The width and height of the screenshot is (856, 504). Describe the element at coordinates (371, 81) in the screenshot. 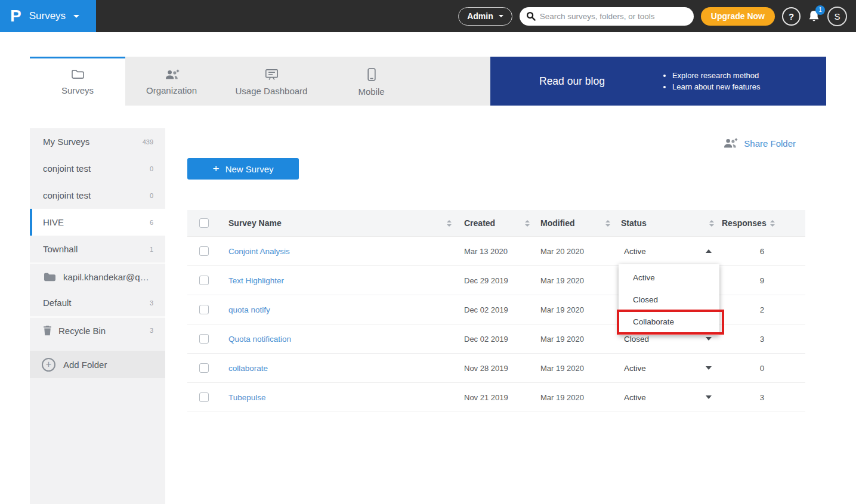

I see `tab-mobile: Mobile` at that location.